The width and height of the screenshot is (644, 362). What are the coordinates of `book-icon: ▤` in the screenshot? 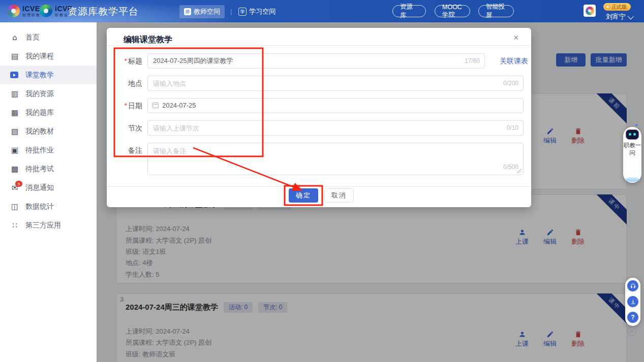 It's located at (15, 56).